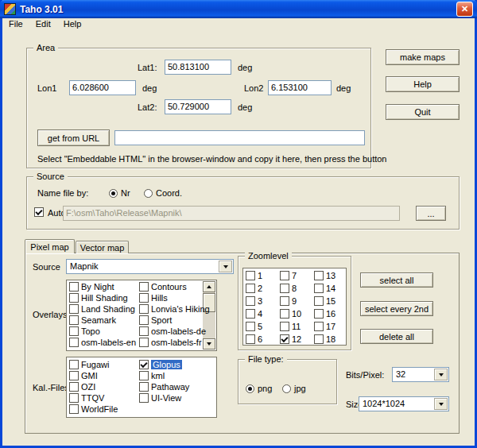 The image size is (477, 448). I want to click on menu-file: File, so click(16, 24).